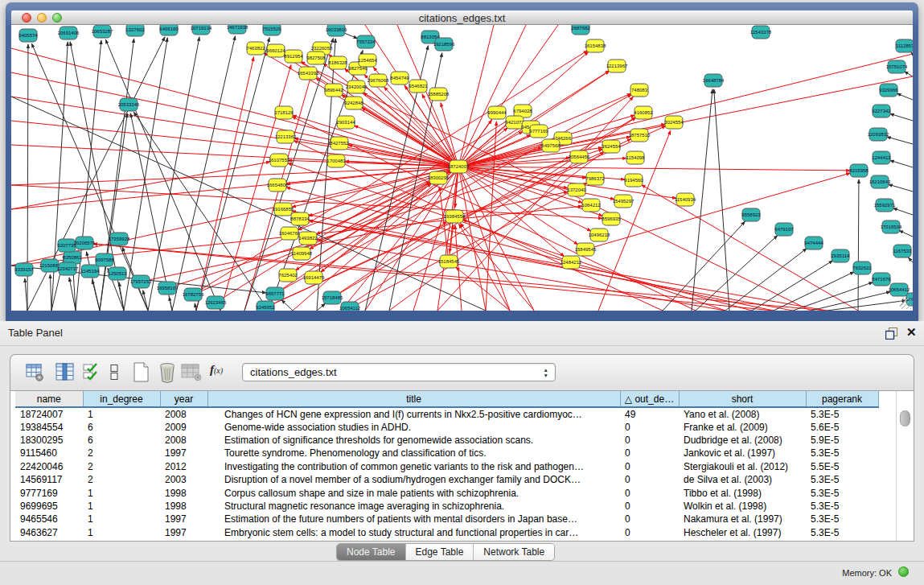 The image size is (924, 585). I want to click on table-vertical-scrollbar, so click(905, 466).